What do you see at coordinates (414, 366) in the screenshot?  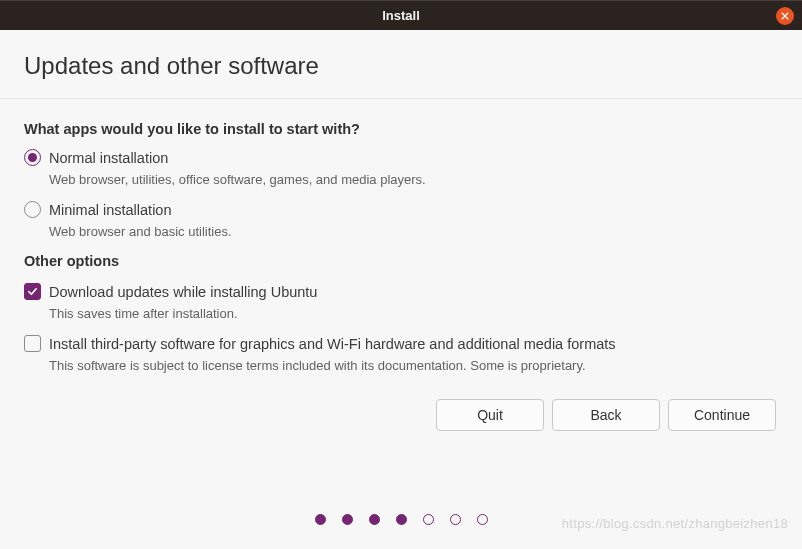 I see `option-thirdparty-desc: This software is subject to license term…` at bounding box center [414, 366].